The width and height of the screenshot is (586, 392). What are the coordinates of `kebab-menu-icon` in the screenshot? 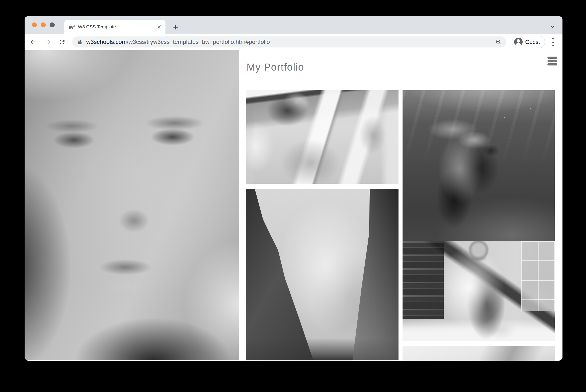 It's located at (553, 42).